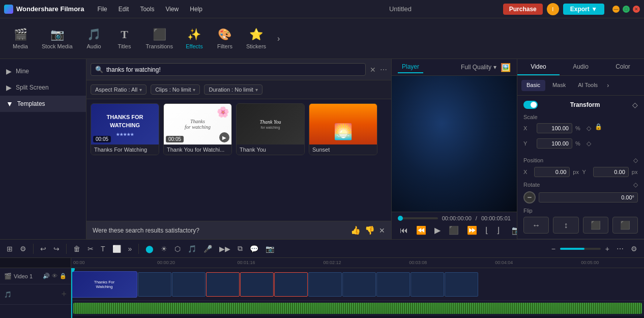 The width and height of the screenshot is (644, 318). Describe the element at coordinates (533, 85) in the screenshot. I see `subtab-basic: Basic` at that location.